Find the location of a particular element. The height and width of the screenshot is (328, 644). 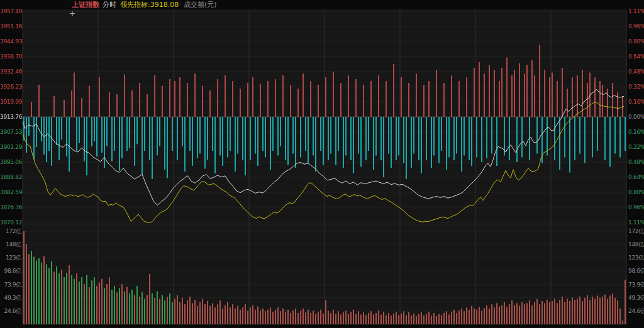

axis-tick-label: 3870.12 is located at coordinates (11, 222).